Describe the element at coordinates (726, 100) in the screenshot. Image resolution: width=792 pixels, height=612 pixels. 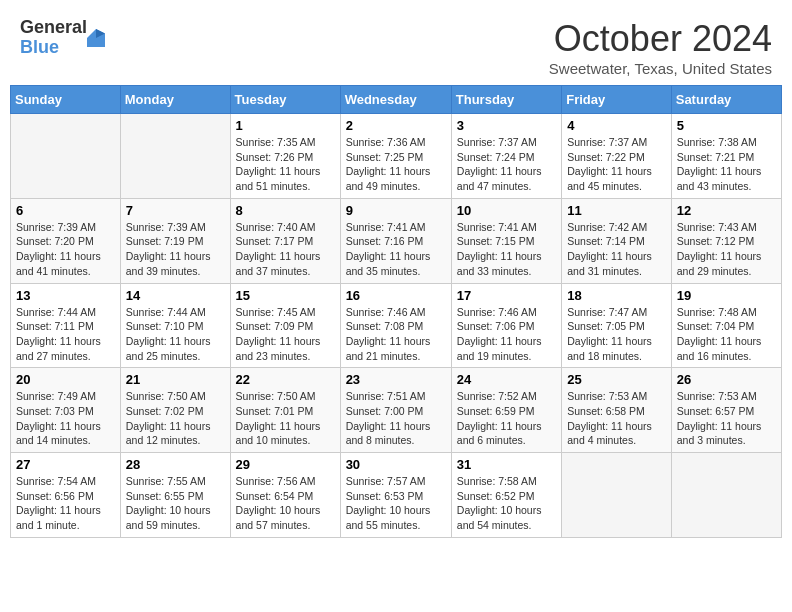
I see `header-cell-saturday: Saturday` at that location.